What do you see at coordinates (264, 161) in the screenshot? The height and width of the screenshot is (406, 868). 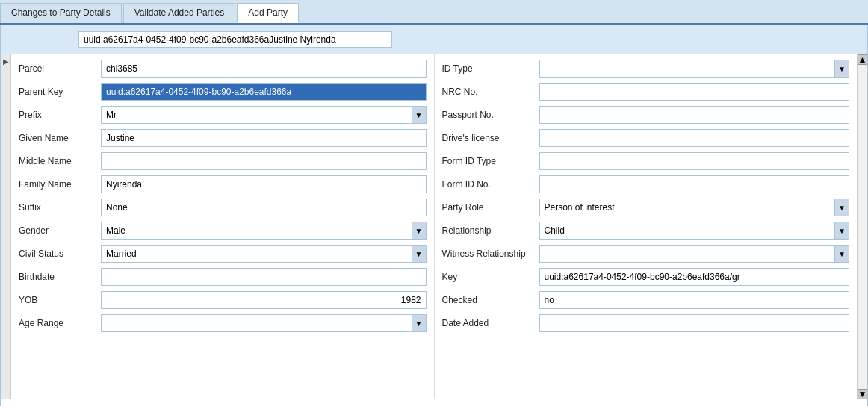 I see `input-middle-name` at bounding box center [264, 161].